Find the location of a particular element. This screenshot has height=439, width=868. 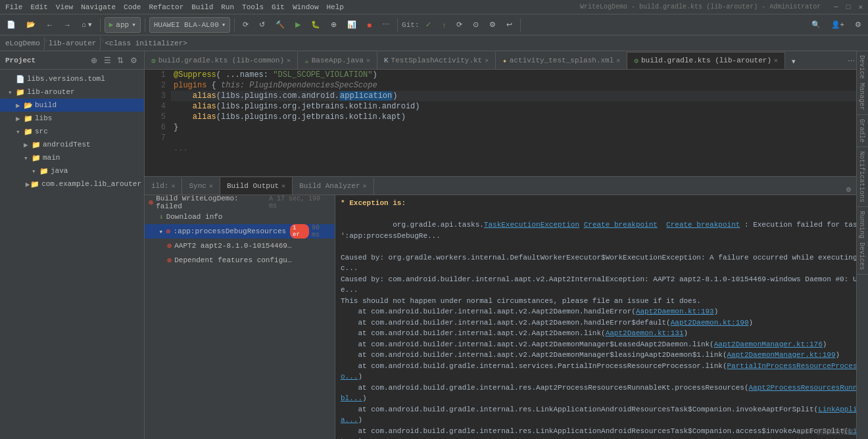

undo-button: ↩ is located at coordinates (509, 25).